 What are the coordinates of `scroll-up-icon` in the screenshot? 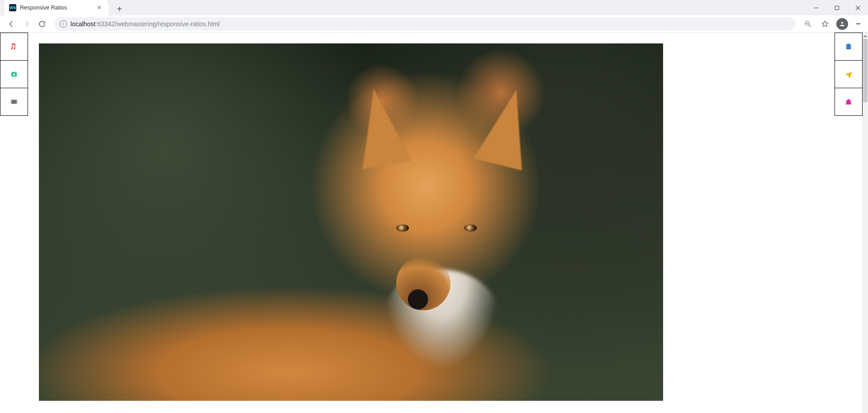 It's located at (865, 36).